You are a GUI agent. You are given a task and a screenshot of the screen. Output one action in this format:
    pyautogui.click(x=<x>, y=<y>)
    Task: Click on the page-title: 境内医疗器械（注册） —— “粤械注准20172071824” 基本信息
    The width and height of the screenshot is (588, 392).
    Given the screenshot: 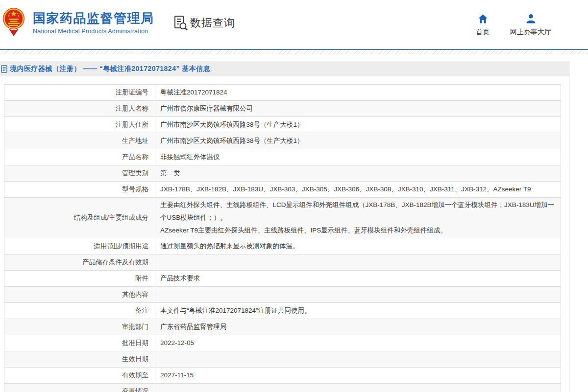 What is the action you would take?
    pyautogui.click(x=110, y=69)
    